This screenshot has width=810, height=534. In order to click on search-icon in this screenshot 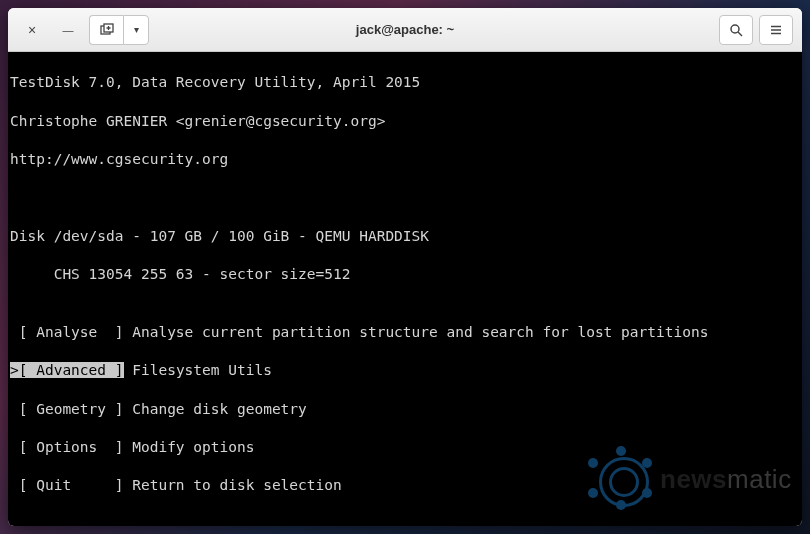, I will do `click(736, 30)`.